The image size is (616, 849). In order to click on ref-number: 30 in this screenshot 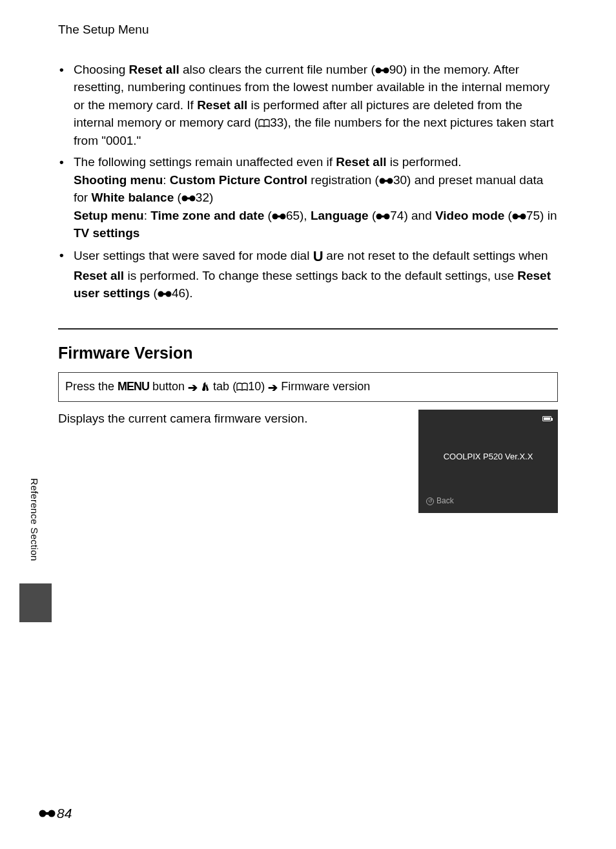, I will do `click(400, 180)`.